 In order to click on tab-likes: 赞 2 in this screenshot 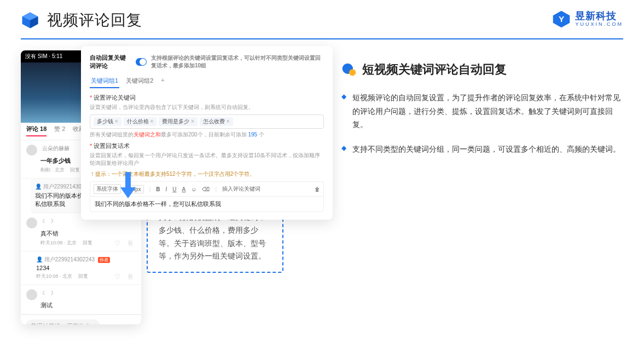, I will do `click(60, 130)`.